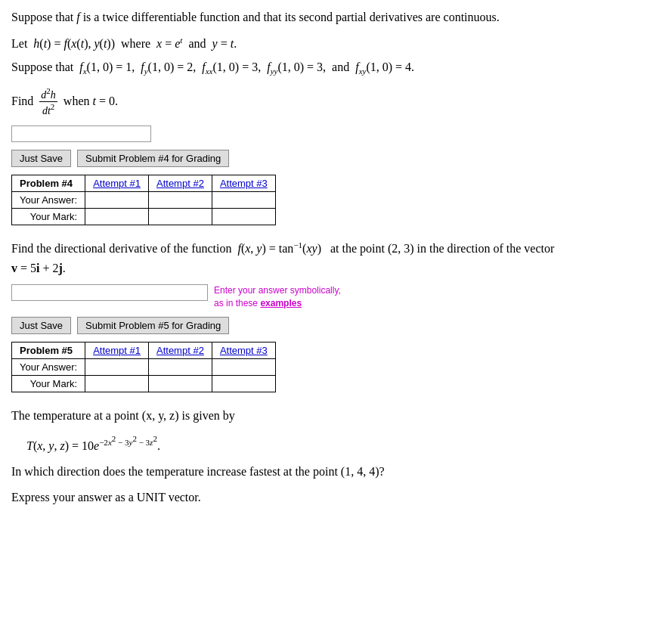 This screenshot has width=672, height=623. Describe the element at coordinates (153, 325) in the screenshot. I see `problem5-submit-button: Submit Problem #5 for Grading` at that location.